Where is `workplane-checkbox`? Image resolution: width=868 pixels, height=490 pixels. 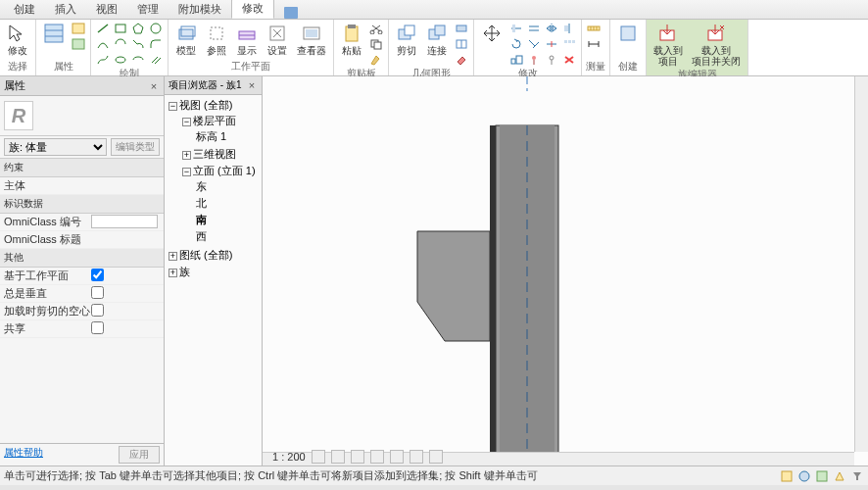 workplane-checkbox is located at coordinates (98, 274).